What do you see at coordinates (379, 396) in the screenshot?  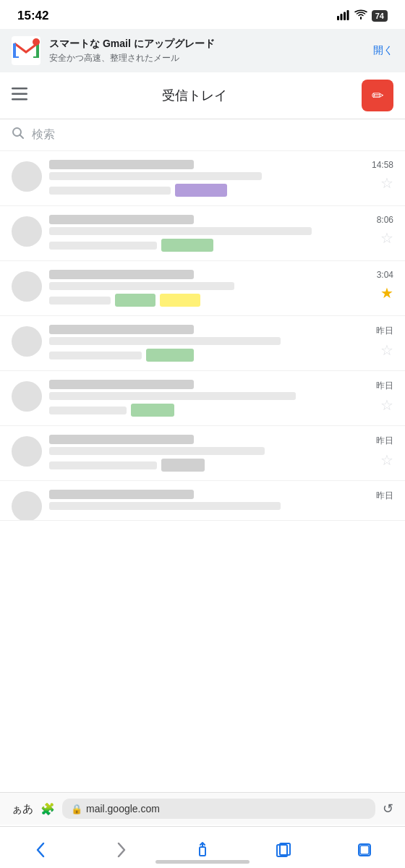 I see `email-side-5: 昨日 ☆` at bounding box center [379, 396].